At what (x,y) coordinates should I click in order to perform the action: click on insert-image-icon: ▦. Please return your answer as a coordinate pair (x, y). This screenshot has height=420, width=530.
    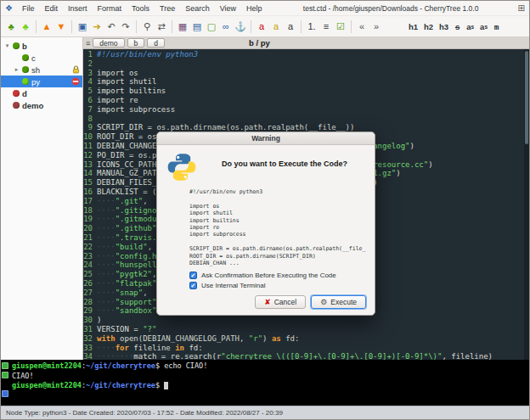
    Looking at the image, I should click on (183, 26).